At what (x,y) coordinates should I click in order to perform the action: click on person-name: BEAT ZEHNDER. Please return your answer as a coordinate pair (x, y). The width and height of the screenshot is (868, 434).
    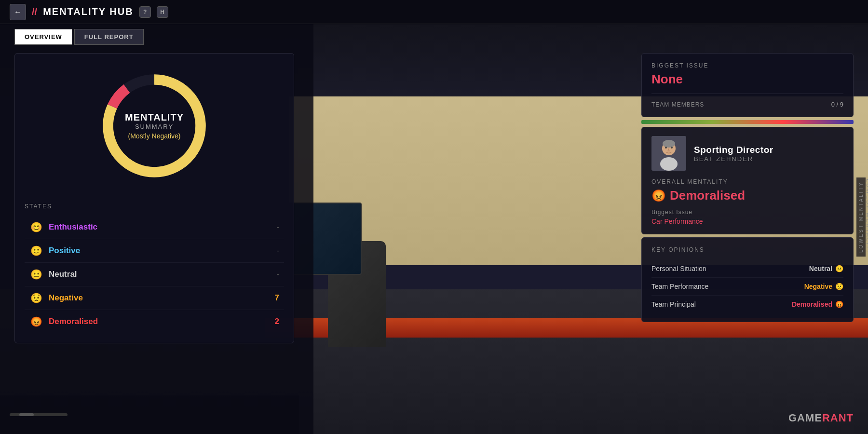
    Looking at the image, I should click on (769, 159).